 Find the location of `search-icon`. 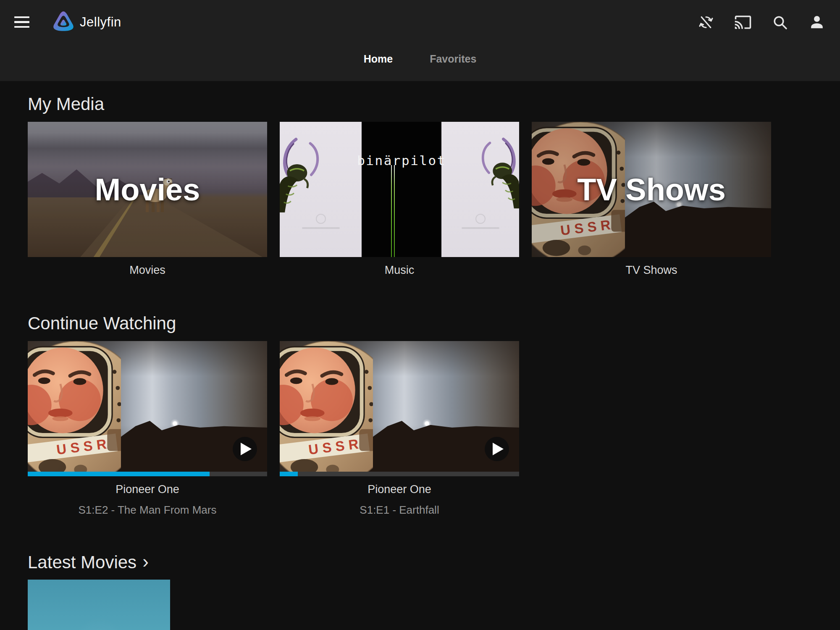

search-icon is located at coordinates (780, 22).